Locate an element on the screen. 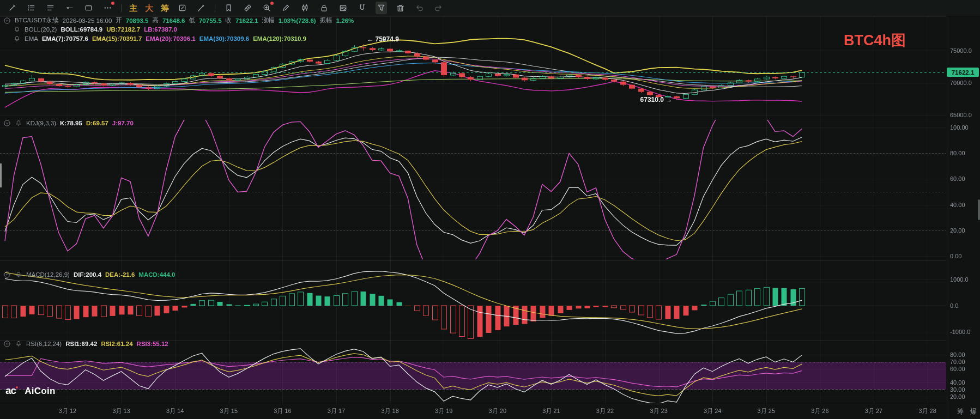 This screenshot has height=419, width=980. macd-axis-label: 1000.0 is located at coordinates (959, 280).